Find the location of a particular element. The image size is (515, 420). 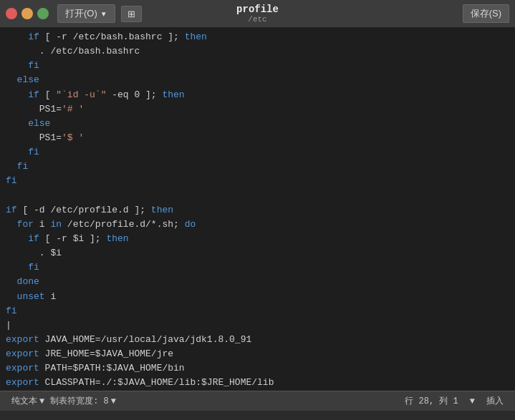

maximize-button is located at coordinates (43, 14).